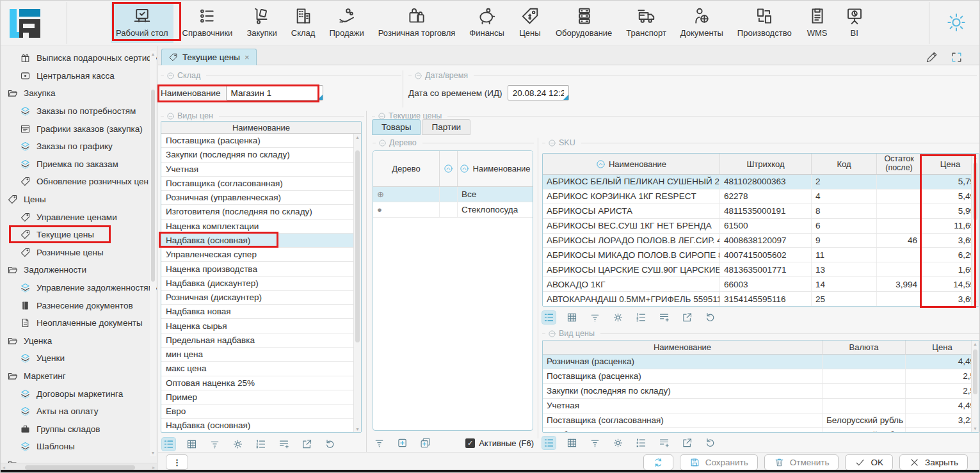 This screenshot has width=980, height=473. What do you see at coordinates (247, 58) in the screenshot?
I see `tab-close-icon: ×` at bounding box center [247, 58].